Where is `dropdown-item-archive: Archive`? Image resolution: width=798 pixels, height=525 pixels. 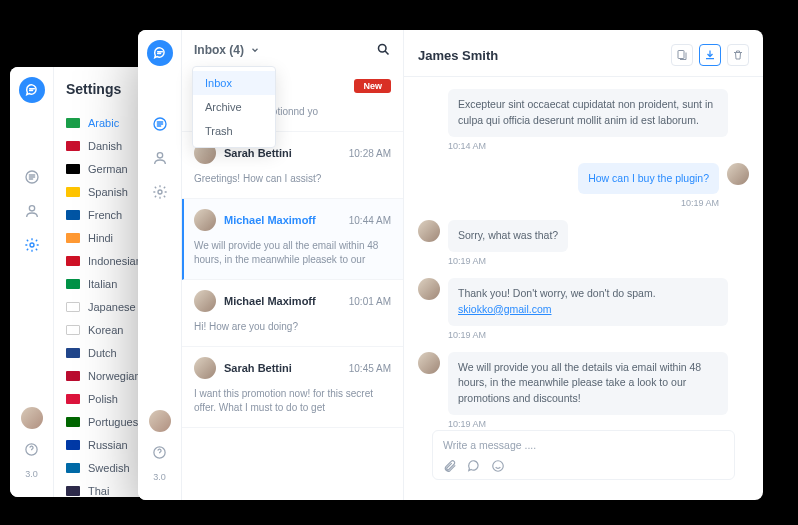
dropdown-item-archive: Archive is located at coordinates (234, 107).